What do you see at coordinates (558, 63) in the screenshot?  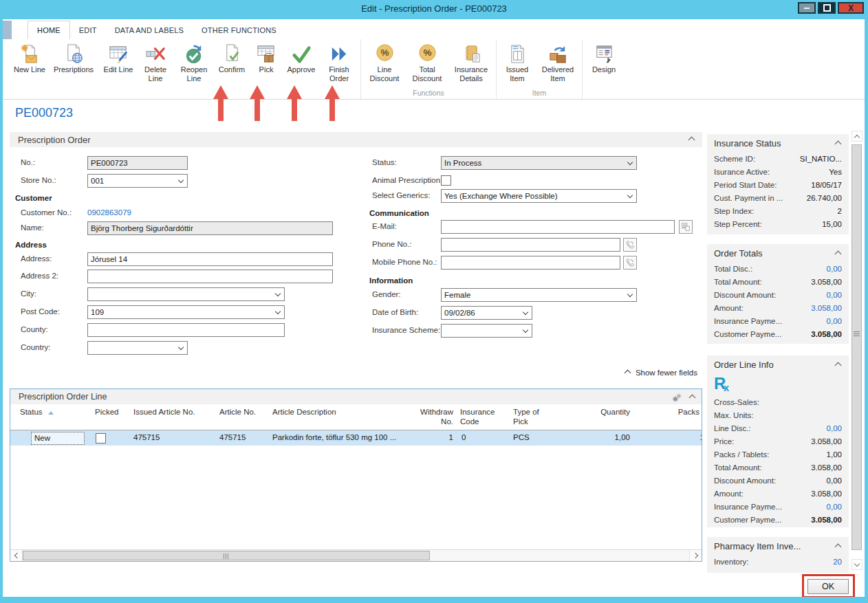 I see `delivered-item-button: Delivered Item` at bounding box center [558, 63].